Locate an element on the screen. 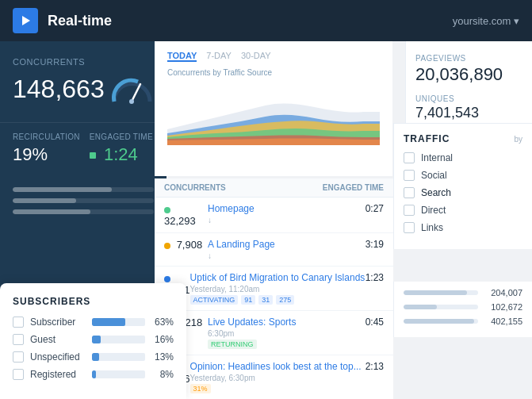  recirculation-metric: Recirculation 19% is located at coordinates (46, 149).